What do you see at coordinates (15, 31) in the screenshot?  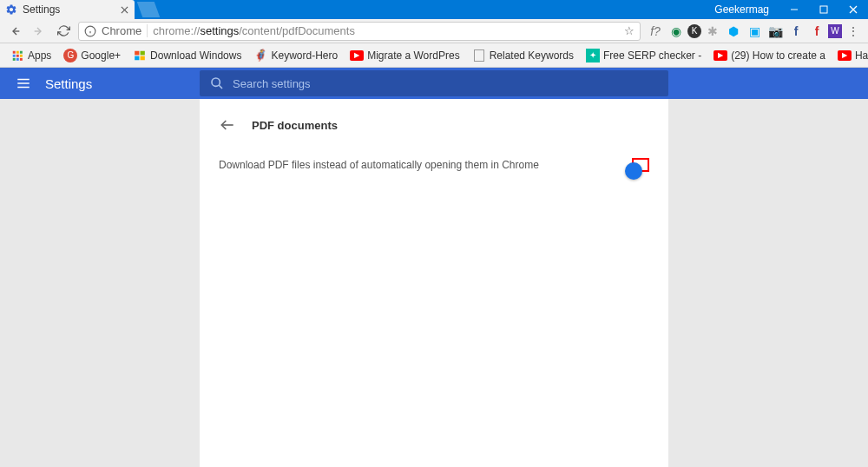 I see `back-button` at bounding box center [15, 31].